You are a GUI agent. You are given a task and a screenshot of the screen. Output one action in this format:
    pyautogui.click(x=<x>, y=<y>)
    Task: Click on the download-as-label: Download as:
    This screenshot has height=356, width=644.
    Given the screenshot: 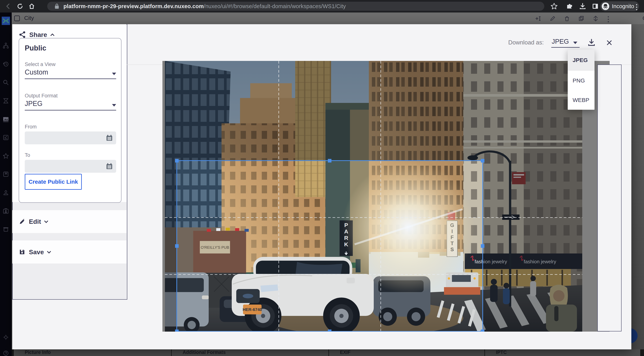 What is the action you would take?
    pyautogui.click(x=526, y=43)
    